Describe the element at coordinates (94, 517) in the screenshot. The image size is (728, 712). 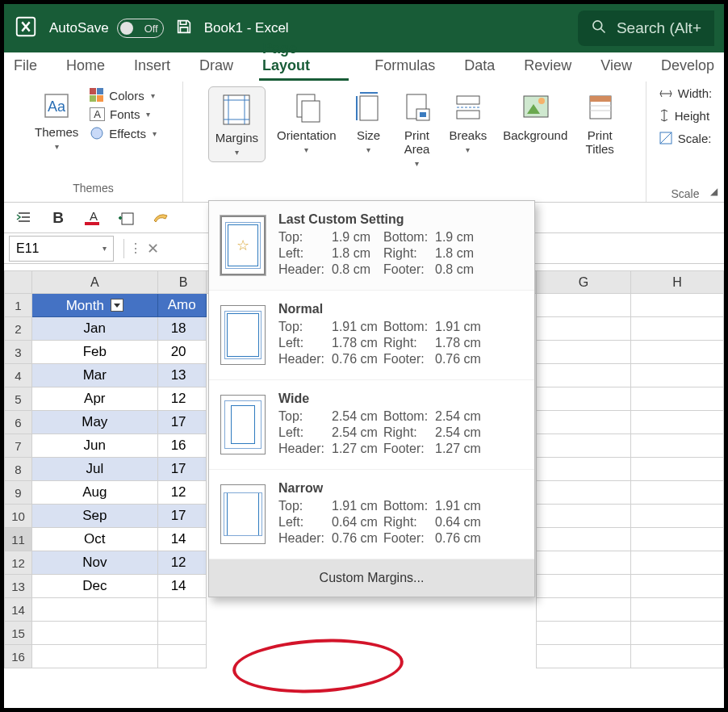
I see `cell: Sep` at that location.